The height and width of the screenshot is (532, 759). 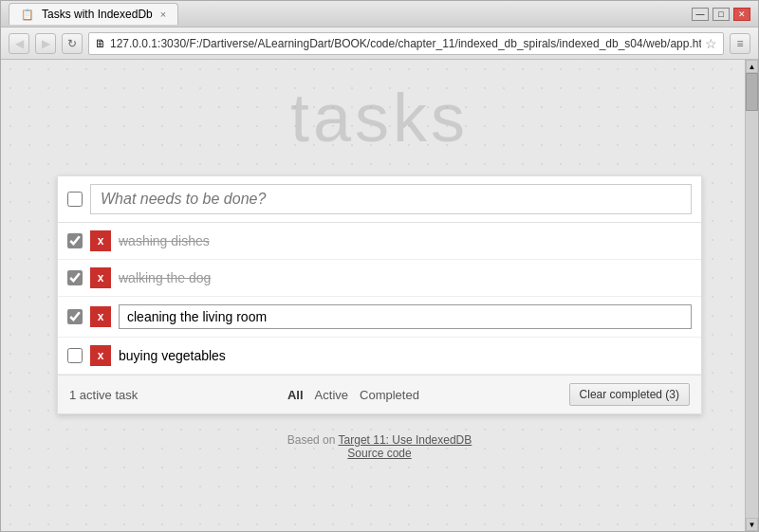 What do you see at coordinates (380, 317) in the screenshot?
I see `list-item: x` at bounding box center [380, 317].